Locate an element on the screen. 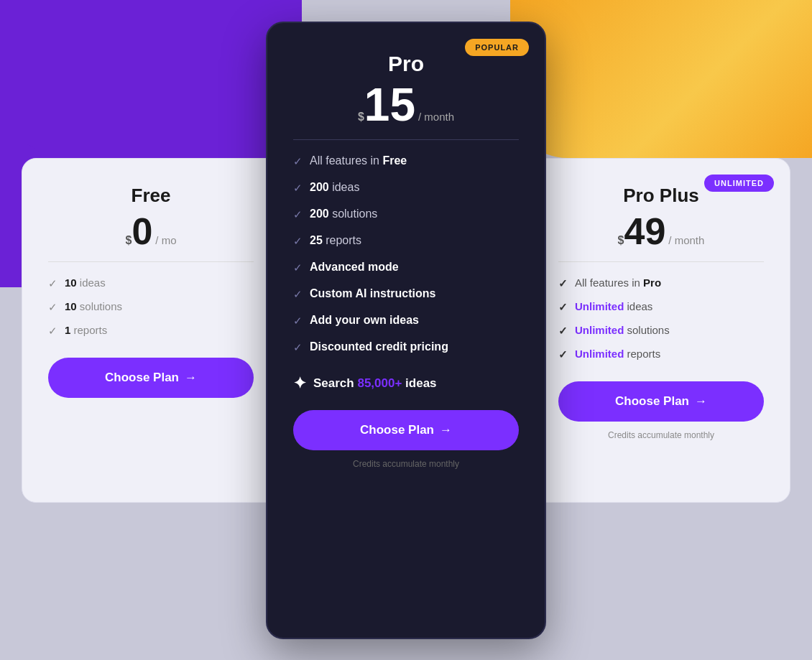  proplus-credits-note: Credits accumulate monthly is located at coordinates (661, 435).